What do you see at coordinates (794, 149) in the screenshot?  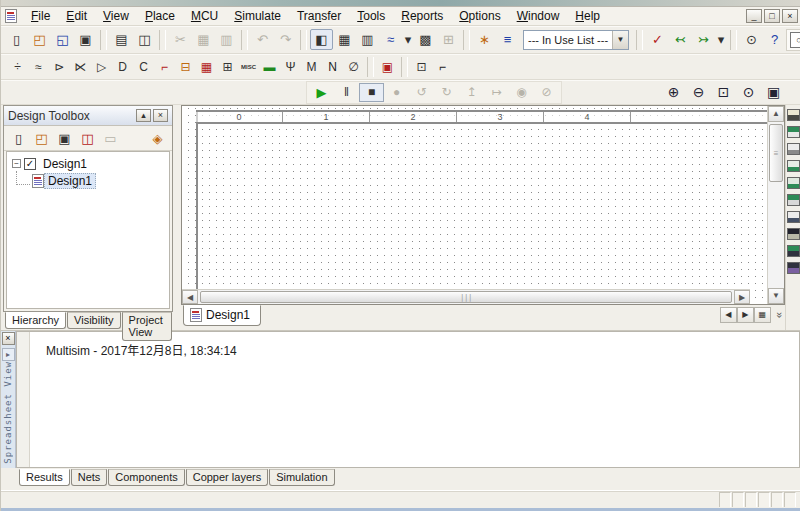 I see `wattmeter-icon` at bounding box center [794, 149].